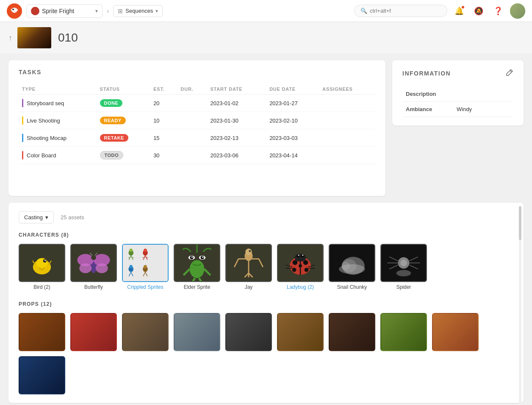 This screenshot has height=405, width=532. I want to click on edit-icon, so click(510, 73).